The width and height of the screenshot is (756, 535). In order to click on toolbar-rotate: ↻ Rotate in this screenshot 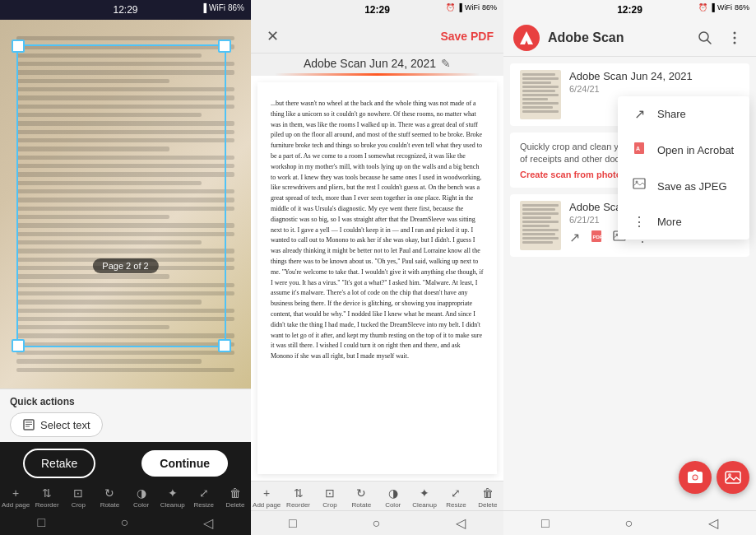, I will do `click(109, 497)`.